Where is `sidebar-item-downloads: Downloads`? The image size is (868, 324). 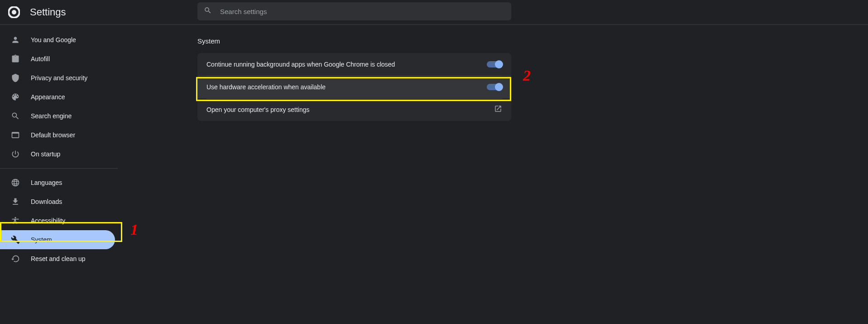
sidebar-item-downloads: Downloads is located at coordinates (58, 202).